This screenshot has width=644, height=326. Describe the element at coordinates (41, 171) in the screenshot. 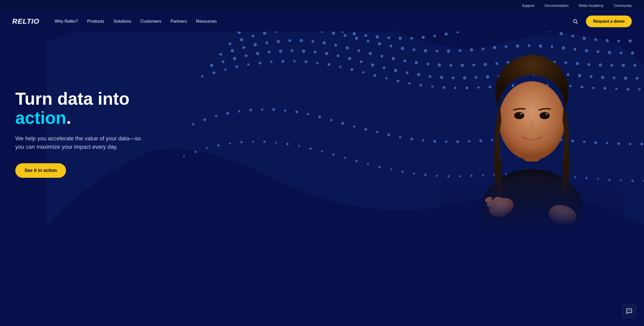

I see `see-it-in-action-button: See it in action` at that location.